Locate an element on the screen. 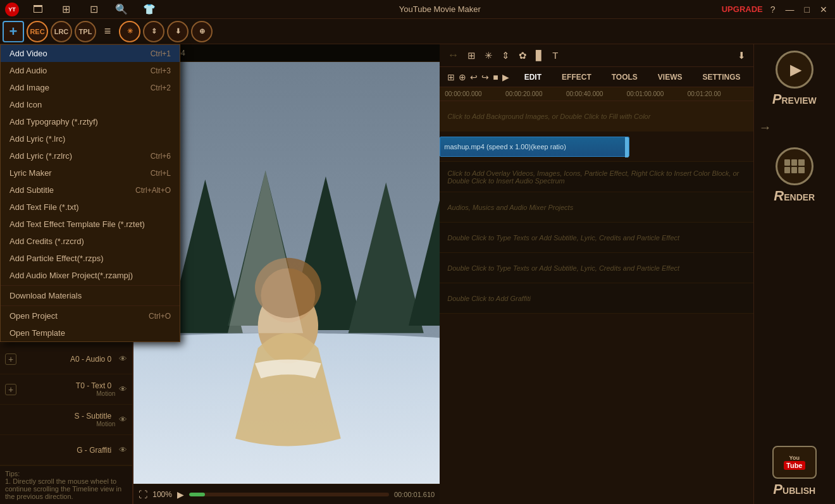  preview-section: ▶ PREVIEW is located at coordinates (795, 79).